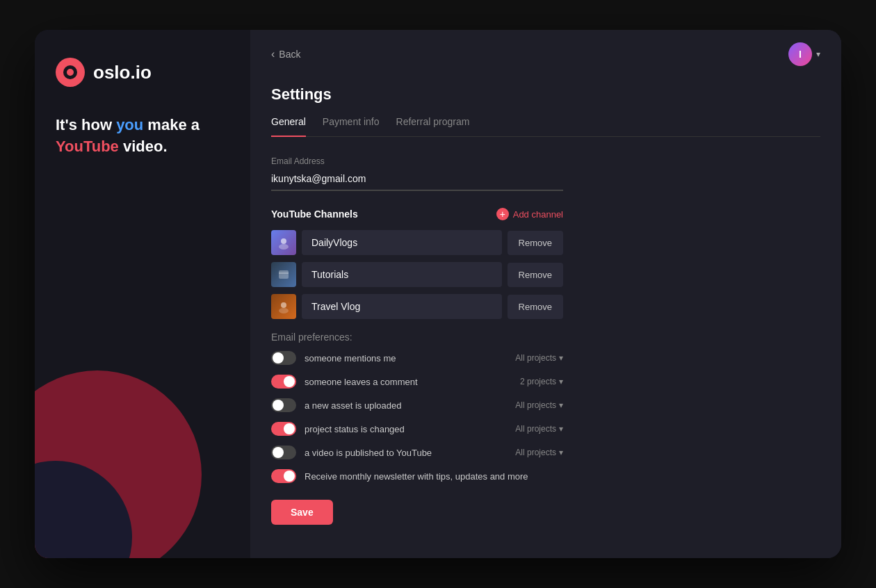 The image size is (876, 588). What do you see at coordinates (417, 382) in the screenshot?
I see `pref-row-2: someone leaves a comment 2 projects ▾` at bounding box center [417, 382].